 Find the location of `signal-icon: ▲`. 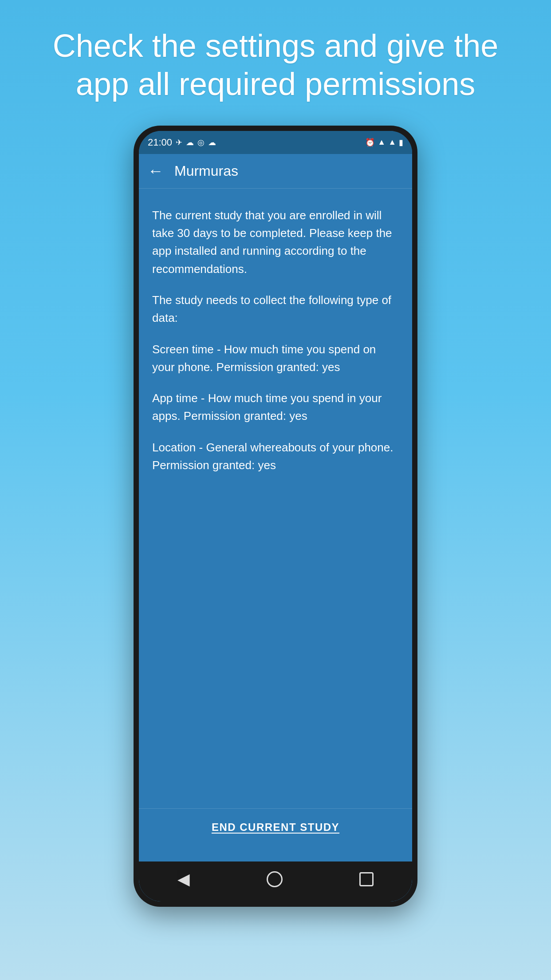

signal-icon: ▲ is located at coordinates (392, 142).